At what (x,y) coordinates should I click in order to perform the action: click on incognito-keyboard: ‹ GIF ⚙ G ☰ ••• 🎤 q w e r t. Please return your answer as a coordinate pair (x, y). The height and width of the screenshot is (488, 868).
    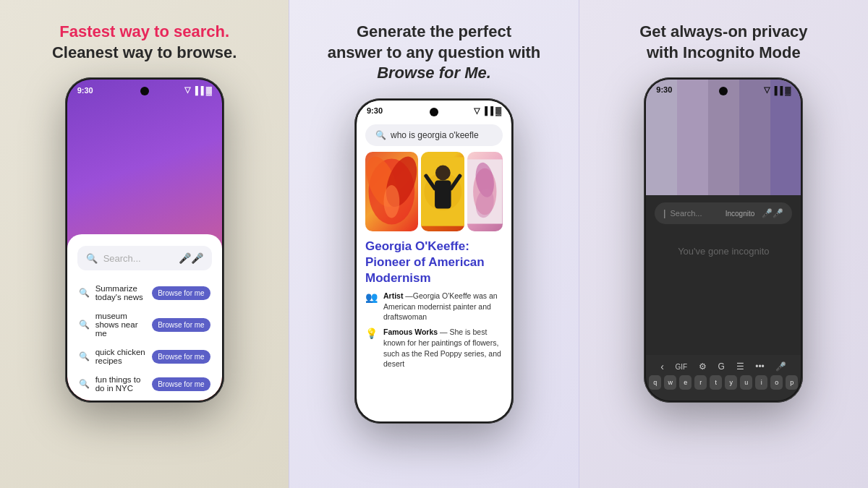
    Looking at the image, I should click on (723, 377).